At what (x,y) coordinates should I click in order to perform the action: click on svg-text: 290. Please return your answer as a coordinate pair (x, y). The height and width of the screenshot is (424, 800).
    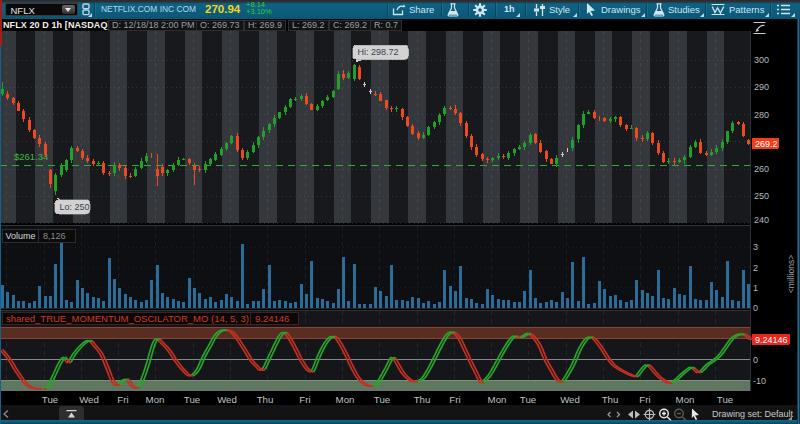
    Looking at the image, I should click on (762, 87).